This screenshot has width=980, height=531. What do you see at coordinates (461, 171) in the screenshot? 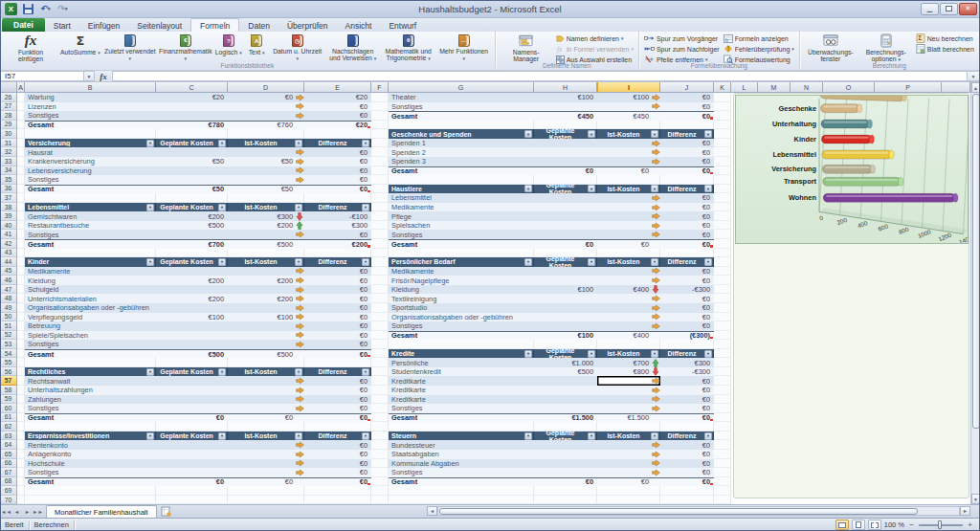
I see `grid-cell-label: Gesamt` at bounding box center [461, 171].